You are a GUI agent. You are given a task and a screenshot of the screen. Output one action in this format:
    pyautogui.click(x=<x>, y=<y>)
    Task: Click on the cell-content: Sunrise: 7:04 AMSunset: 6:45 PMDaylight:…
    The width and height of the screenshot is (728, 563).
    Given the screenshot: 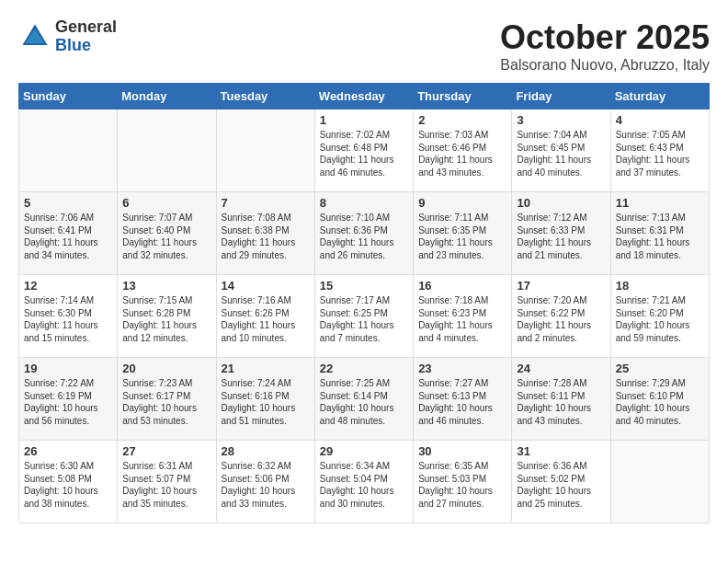 What is the action you would take?
    pyautogui.click(x=561, y=154)
    